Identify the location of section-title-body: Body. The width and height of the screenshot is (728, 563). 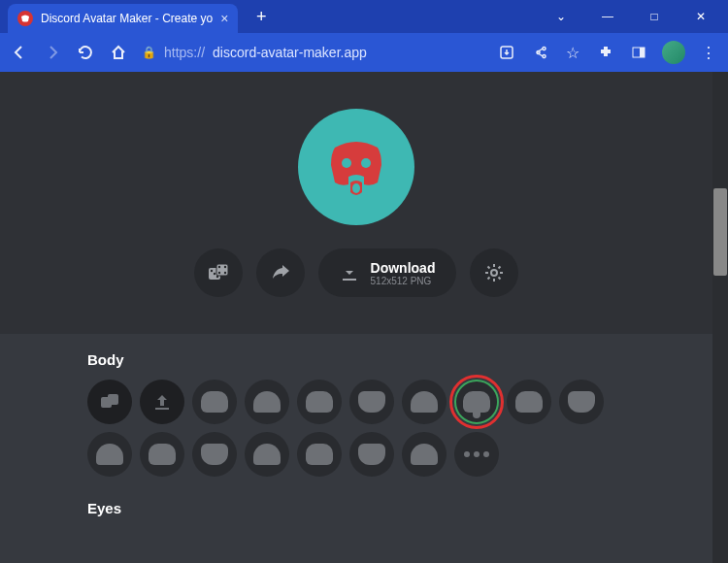
(356, 359).